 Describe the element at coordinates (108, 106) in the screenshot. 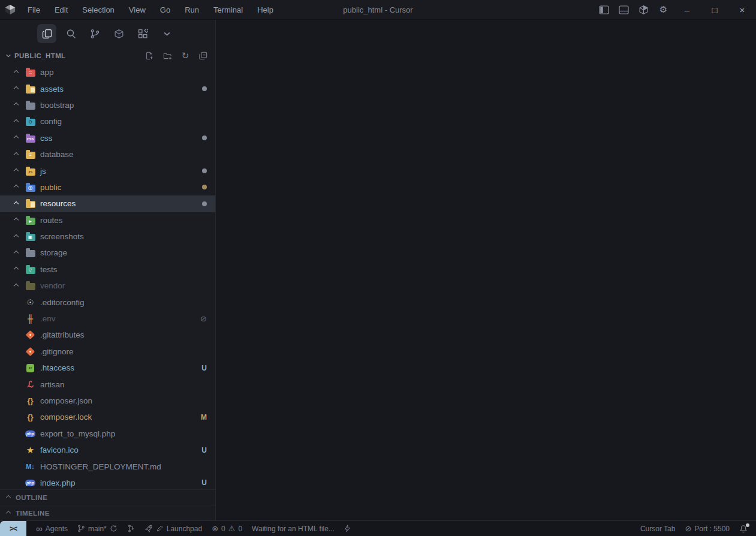

I see `tree-item-bootstrap: bootstrap` at that location.